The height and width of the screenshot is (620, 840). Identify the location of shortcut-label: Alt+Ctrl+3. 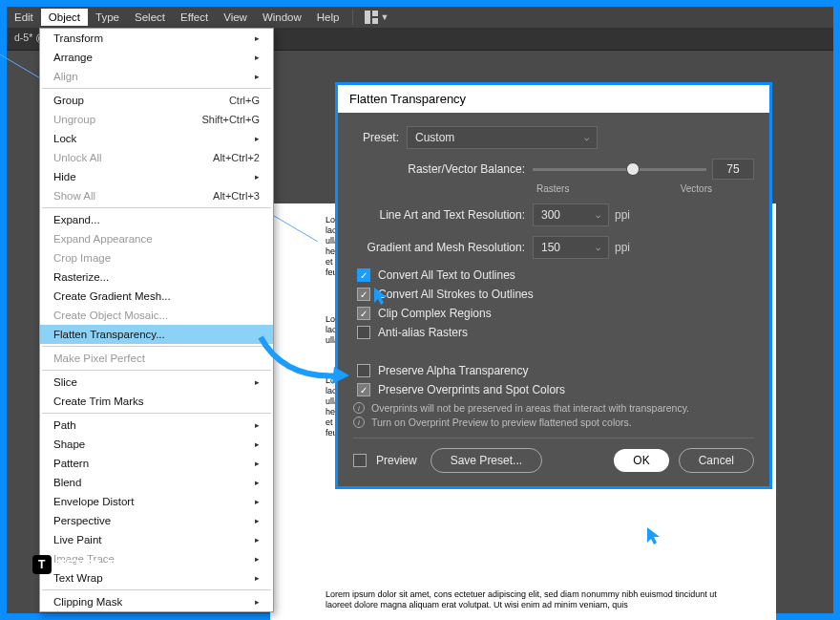
(237, 196).